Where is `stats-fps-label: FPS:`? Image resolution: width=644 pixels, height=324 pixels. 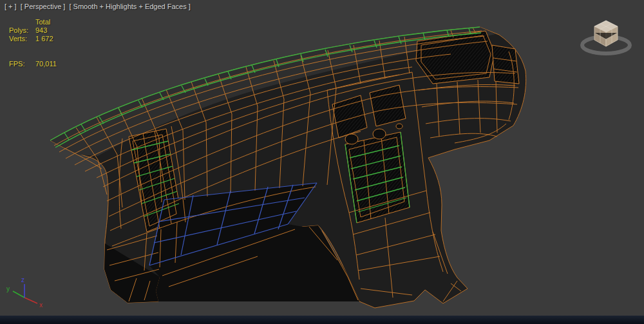
stats-fps-label: FPS: is located at coordinates (22, 64).